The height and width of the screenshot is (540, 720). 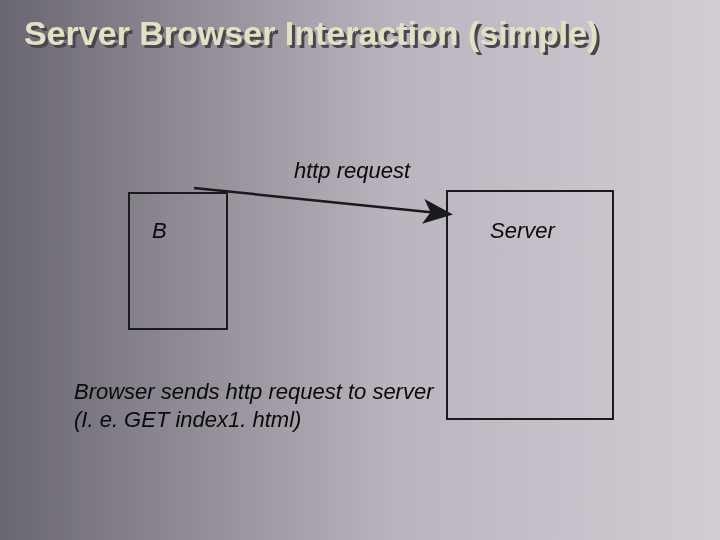 What do you see at coordinates (311, 34) in the screenshot?
I see `slide-title-text: Server Browser Interaction (simple)` at bounding box center [311, 34].